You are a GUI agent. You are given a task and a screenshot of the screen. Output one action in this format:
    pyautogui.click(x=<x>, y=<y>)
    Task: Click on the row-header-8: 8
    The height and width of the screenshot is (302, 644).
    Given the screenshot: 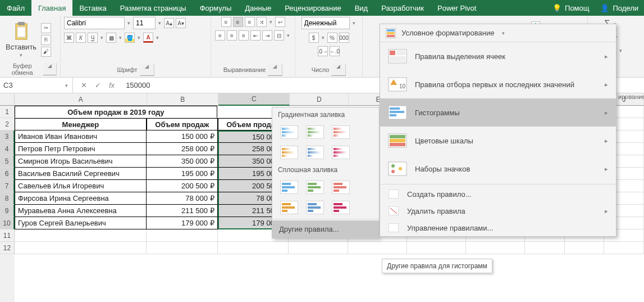 What is the action you would take?
    pyautogui.click(x=7, y=199)
    